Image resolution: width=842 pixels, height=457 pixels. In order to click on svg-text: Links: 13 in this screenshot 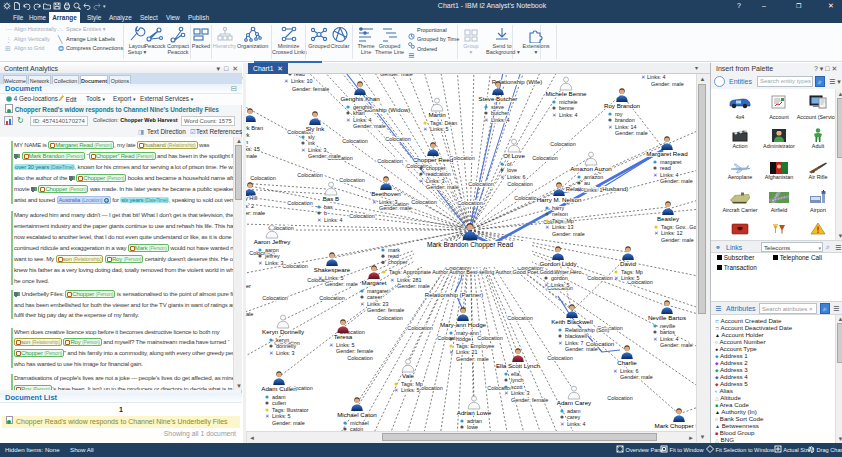, I will do `click(563, 227)`.